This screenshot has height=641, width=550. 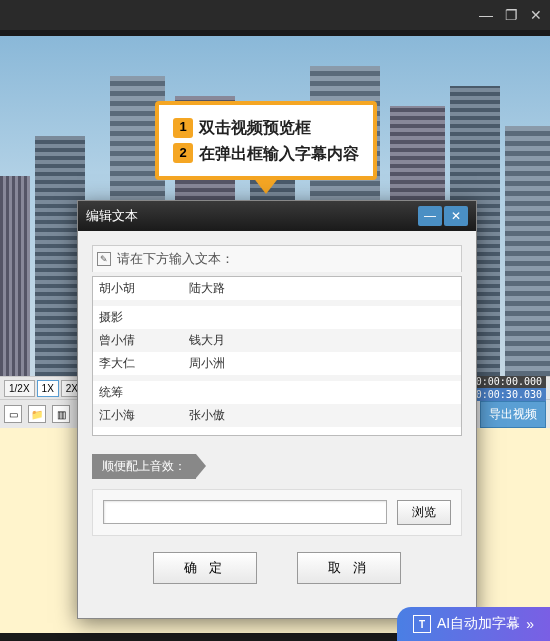 I want to click on text-row: 李大仁周小洲, so click(x=277, y=364).